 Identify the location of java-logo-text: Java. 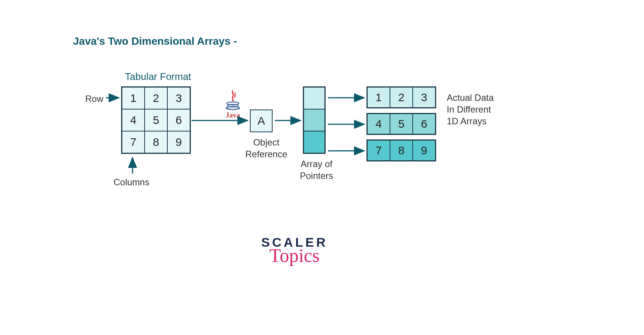
(233, 115).